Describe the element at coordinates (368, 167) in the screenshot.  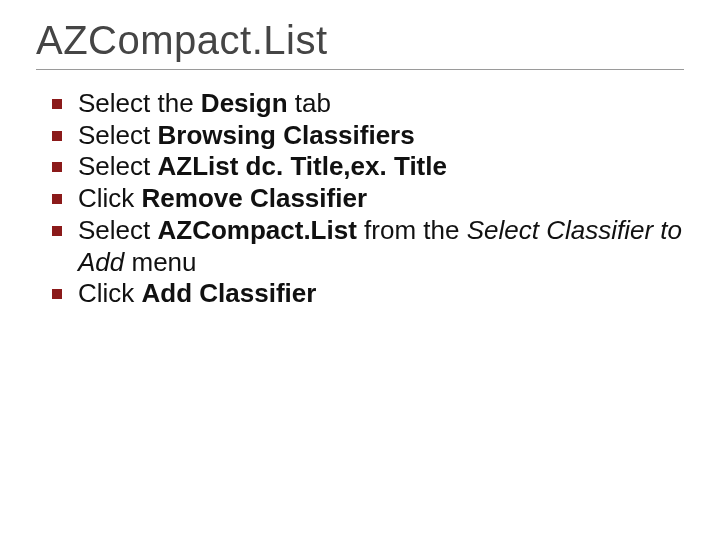
I see `list-item: Select AZList dc. Title,ex. Title` at that location.